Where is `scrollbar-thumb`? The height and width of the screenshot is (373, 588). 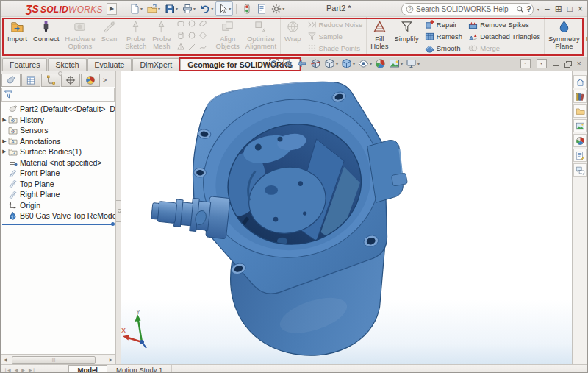
scrollbar-thumb is located at coordinates (54, 360).